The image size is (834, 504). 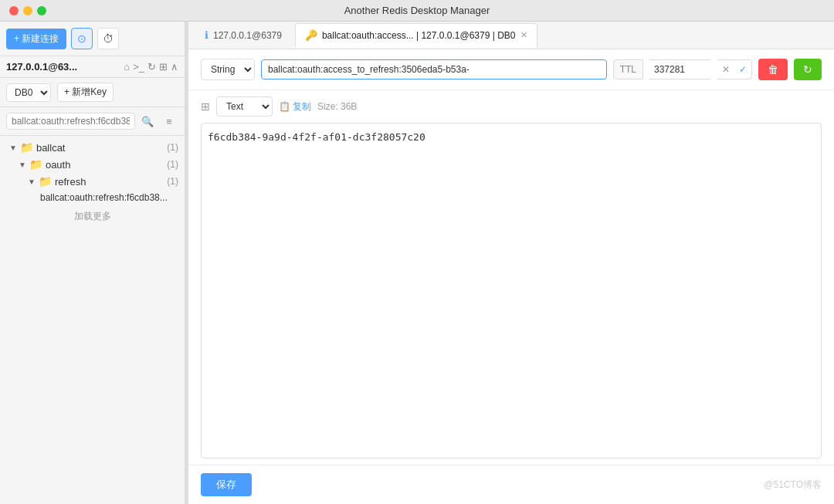 I want to click on reload-icon: ↻, so click(x=151, y=66).